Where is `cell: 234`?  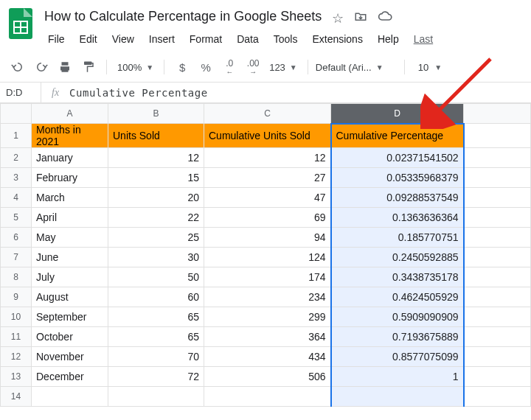 cell: 234 is located at coordinates (268, 298).